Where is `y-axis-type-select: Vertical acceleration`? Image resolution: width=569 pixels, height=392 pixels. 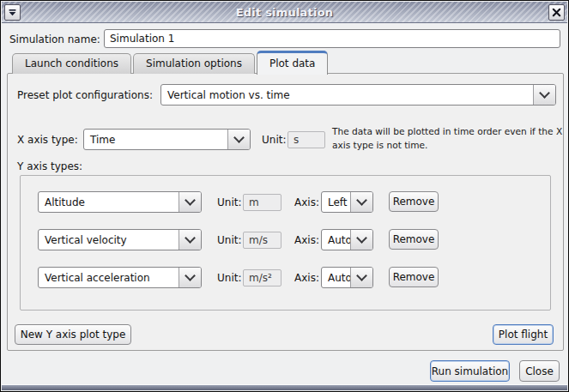
y-axis-type-select: Vertical acceleration is located at coordinates (120, 278).